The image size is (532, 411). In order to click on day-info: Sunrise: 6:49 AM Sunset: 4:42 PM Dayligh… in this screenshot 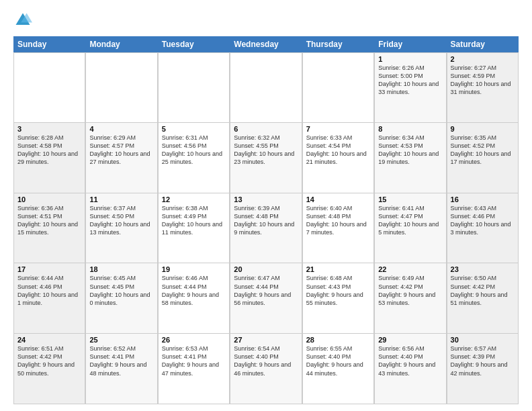, I will do `click(410, 290)`.